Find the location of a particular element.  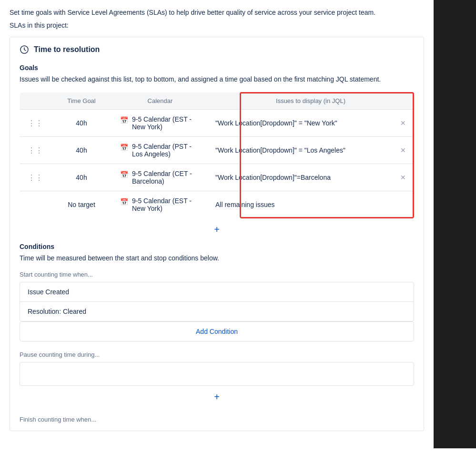

jql-cell: "Work Location[Dropdown]" = "New York" ✕ is located at coordinates (311, 123).